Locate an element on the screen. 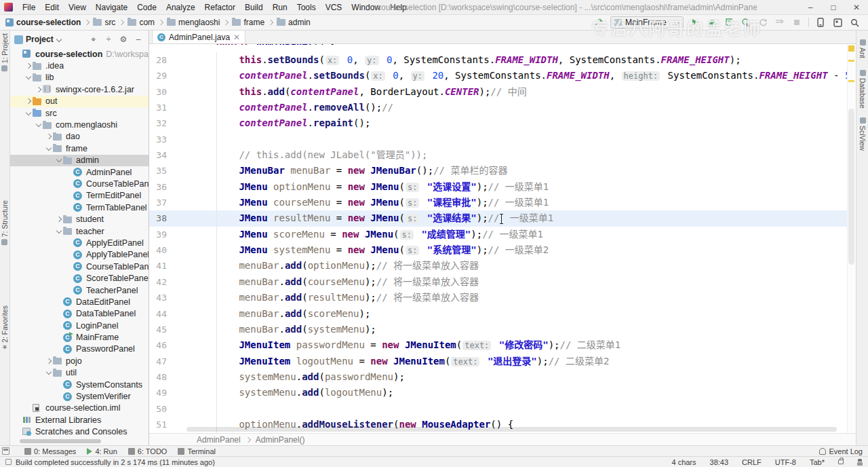 The width and height of the screenshot is (868, 467). tree-item-mainframe: MainFrame is located at coordinates (79, 337).